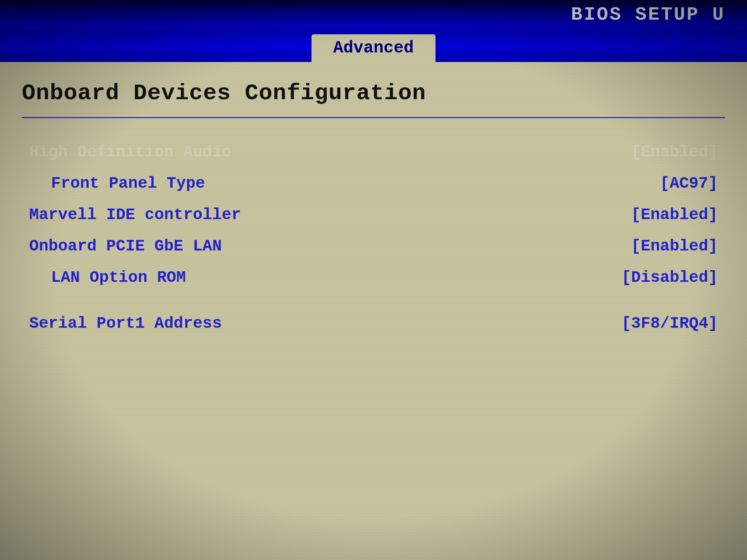 This screenshot has height=560, width=747. What do you see at coordinates (648, 15) in the screenshot?
I see `bios-title: BIOS SETUP U` at bounding box center [648, 15].